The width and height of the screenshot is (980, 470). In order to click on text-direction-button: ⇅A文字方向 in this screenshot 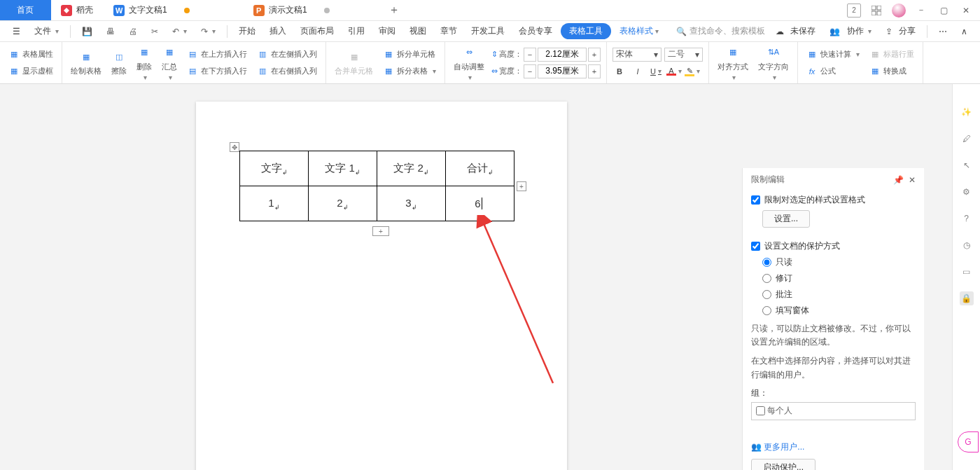, I will do `click(774, 63)`.